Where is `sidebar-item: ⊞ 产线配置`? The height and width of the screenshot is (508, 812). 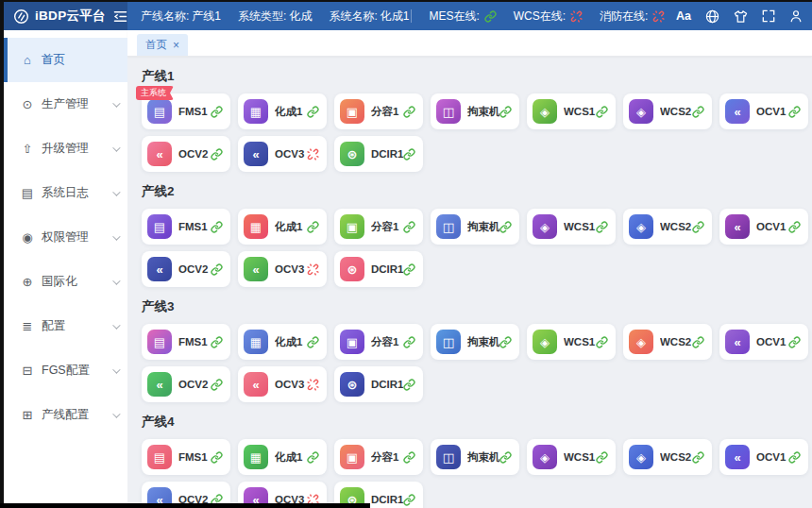 sidebar-item: ⊞ 产线配置 is located at coordinates (66, 415).